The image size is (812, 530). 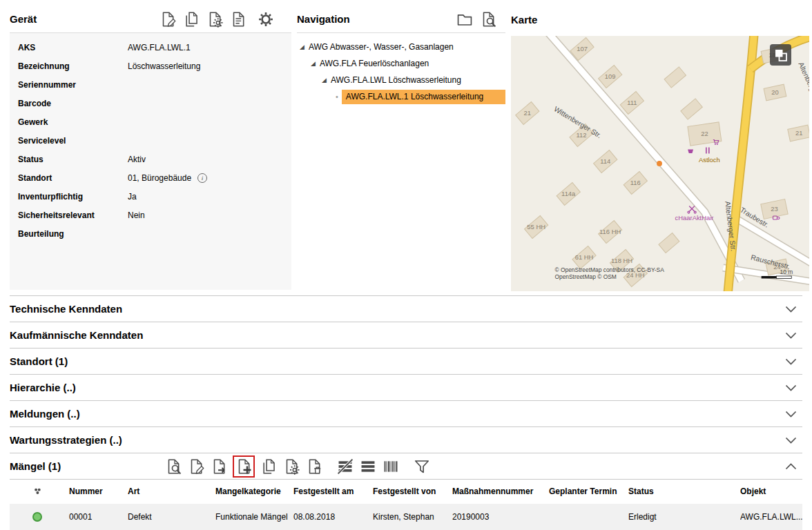 What do you see at coordinates (610, 76) in the screenshot?
I see `building-number: 109` at bounding box center [610, 76].